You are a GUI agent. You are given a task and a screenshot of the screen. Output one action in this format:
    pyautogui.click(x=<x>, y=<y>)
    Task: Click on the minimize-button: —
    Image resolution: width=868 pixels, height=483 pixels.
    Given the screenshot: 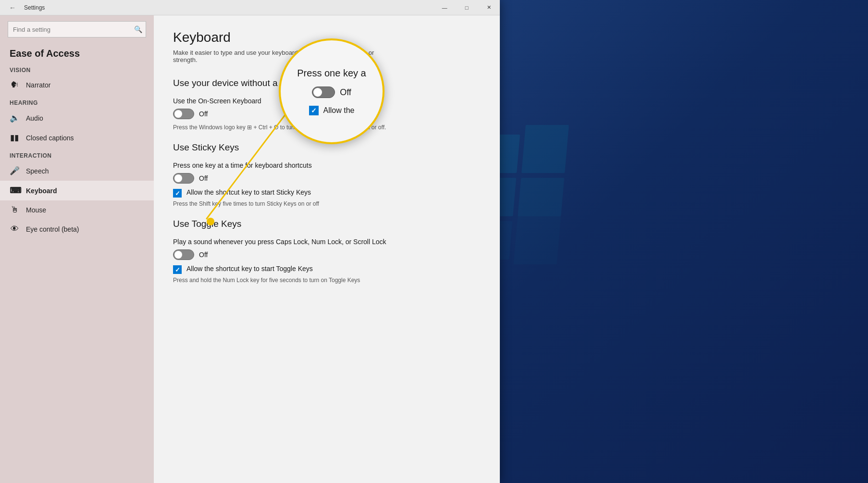 What is the action you would take?
    pyautogui.click(x=445, y=8)
    